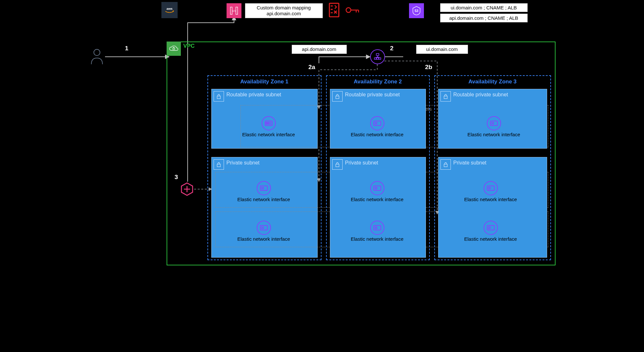  What do you see at coordinates (234, 11) in the screenshot?
I see `api-gateway-icon: </>` at bounding box center [234, 11].